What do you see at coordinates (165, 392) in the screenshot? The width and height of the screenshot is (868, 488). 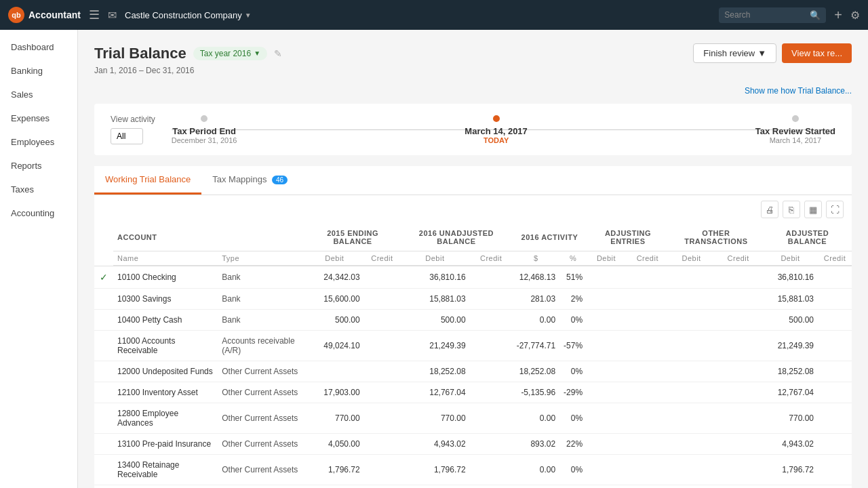 I see `row-name-5: 12100 Inventory Asset` at bounding box center [165, 392].